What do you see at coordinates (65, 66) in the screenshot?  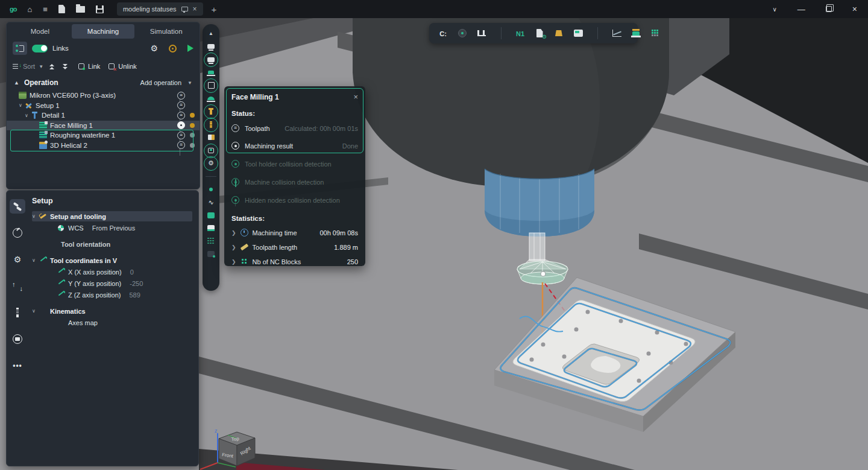 I see `move-down-icon` at bounding box center [65, 66].